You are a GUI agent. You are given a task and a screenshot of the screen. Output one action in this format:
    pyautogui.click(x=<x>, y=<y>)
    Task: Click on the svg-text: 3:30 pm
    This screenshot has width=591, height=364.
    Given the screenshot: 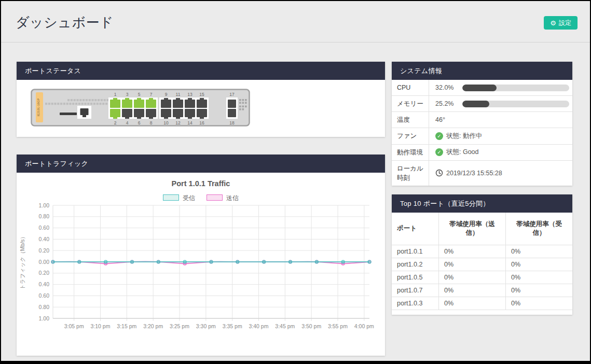 What is the action you would take?
    pyautogui.click(x=206, y=326)
    